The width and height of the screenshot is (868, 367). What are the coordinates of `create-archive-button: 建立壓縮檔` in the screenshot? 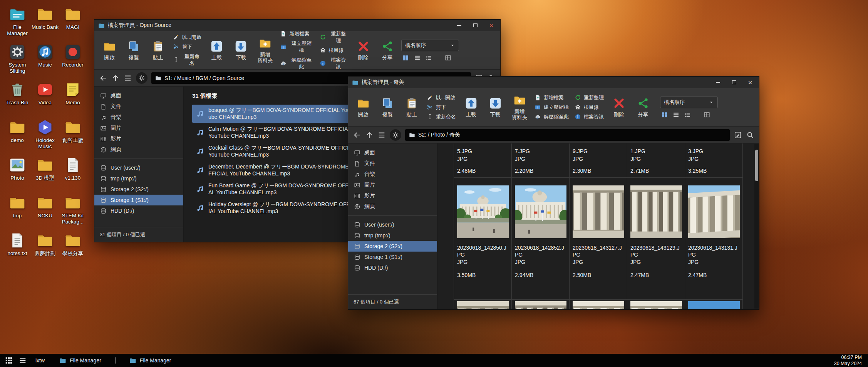 It's located at (297, 47).